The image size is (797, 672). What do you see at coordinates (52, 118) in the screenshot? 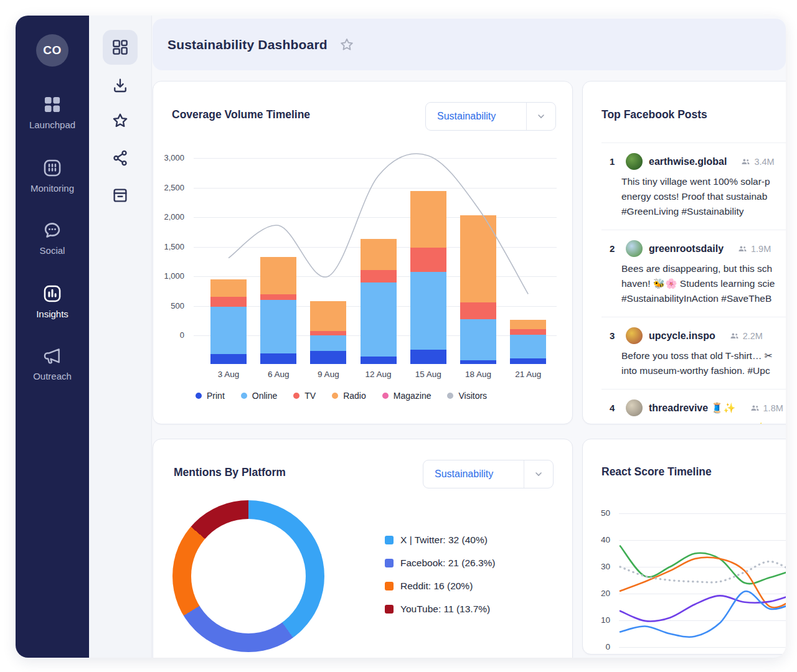
I see `sidebar-item-launchpad: Launchpad` at bounding box center [52, 118].